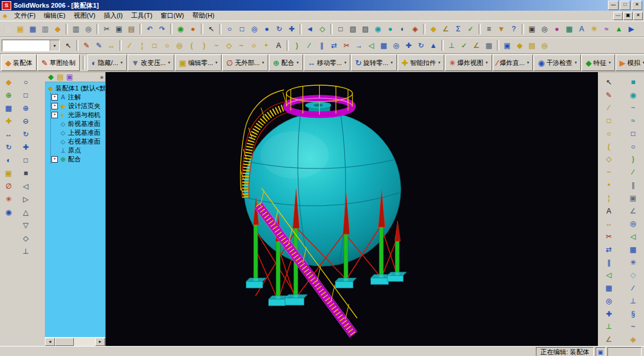 The image size is (644, 356). What do you see at coordinates (384, 46) in the screenshot?
I see `linear-sketch-pattern-icon: ▦` at bounding box center [384, 46].